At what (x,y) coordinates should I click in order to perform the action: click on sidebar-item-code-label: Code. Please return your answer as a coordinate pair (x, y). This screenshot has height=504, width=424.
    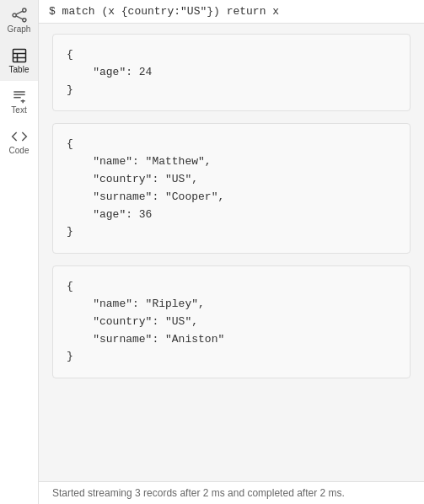
    Looking at the image, I should click on (19, 151).